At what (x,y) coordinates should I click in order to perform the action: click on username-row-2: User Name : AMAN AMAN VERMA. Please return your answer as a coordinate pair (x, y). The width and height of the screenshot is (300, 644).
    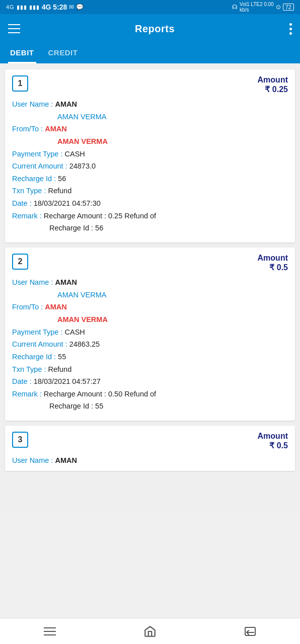
    Looking at the image, I should click on (150, 289).